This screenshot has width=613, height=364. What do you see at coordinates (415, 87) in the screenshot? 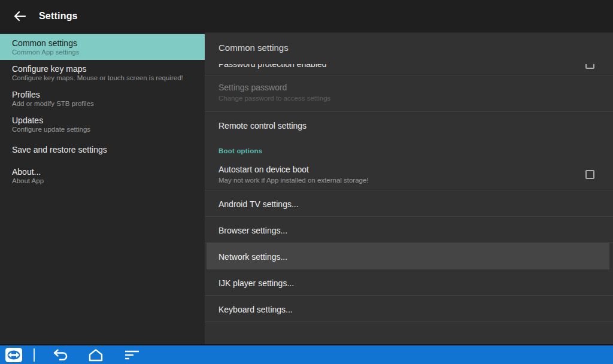
I see `pref-title: Settings password` at bounding box center [415, 87].